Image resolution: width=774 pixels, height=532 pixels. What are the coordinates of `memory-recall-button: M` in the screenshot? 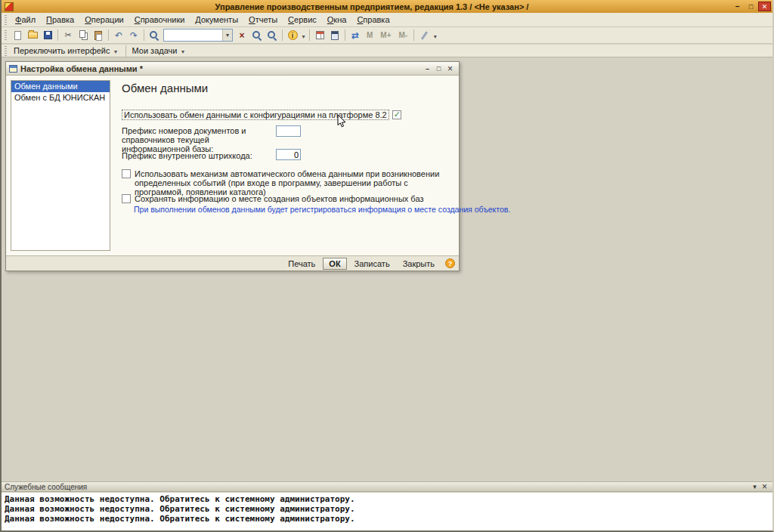 It's located at (370, 35).